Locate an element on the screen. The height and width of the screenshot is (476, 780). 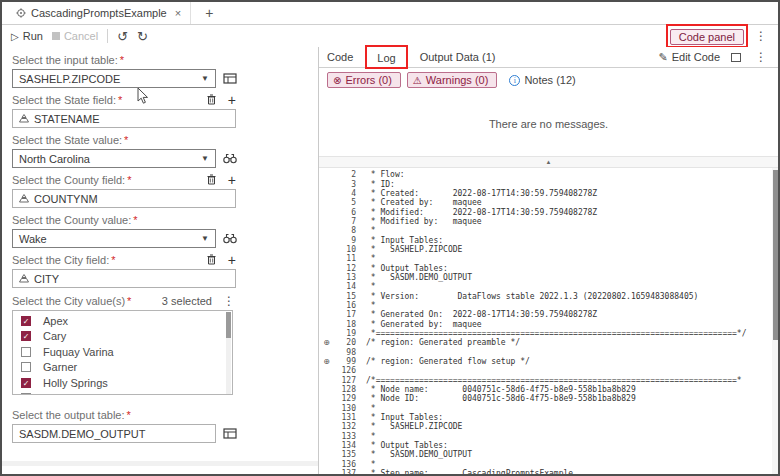
city-option-row: Fuquay Varina is located at coordinates (122, 352).